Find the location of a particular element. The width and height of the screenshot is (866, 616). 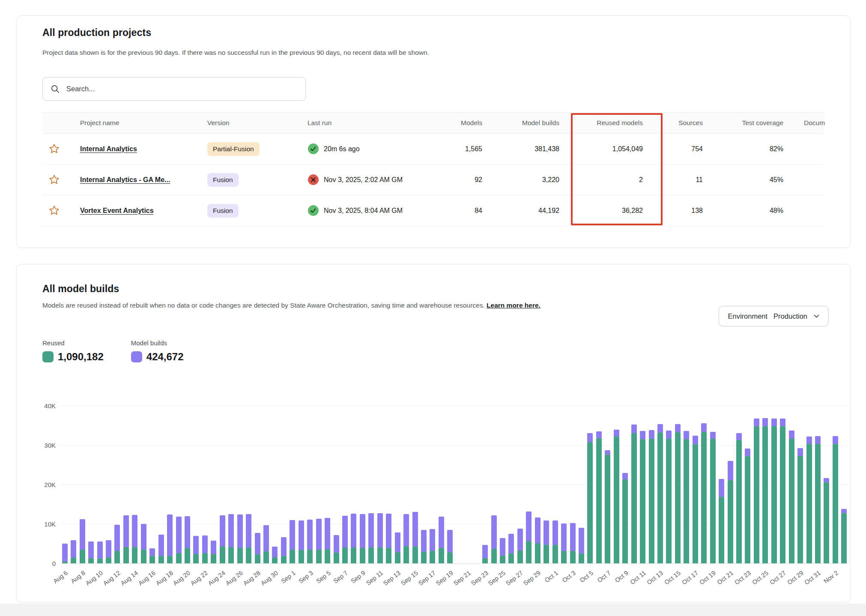

project-name-link: Vortex Event Analytics is located at coordinates (117, 211).